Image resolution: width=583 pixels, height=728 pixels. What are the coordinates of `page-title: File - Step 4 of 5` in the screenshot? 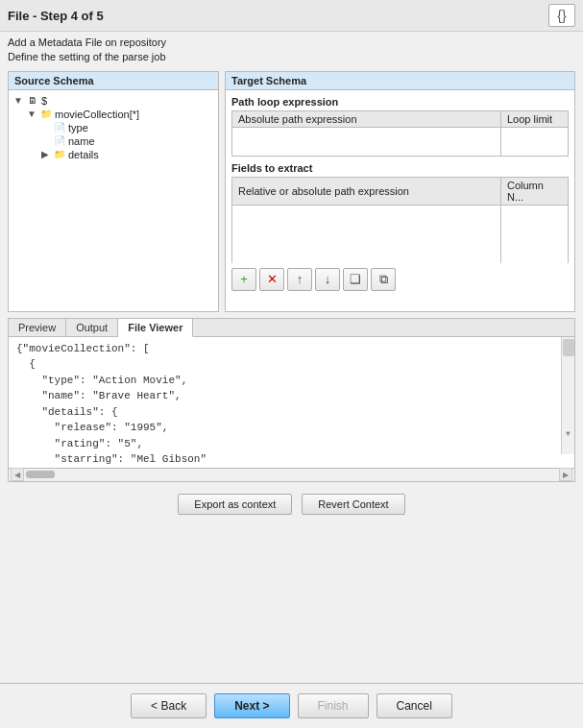 It's located at (56, 15).